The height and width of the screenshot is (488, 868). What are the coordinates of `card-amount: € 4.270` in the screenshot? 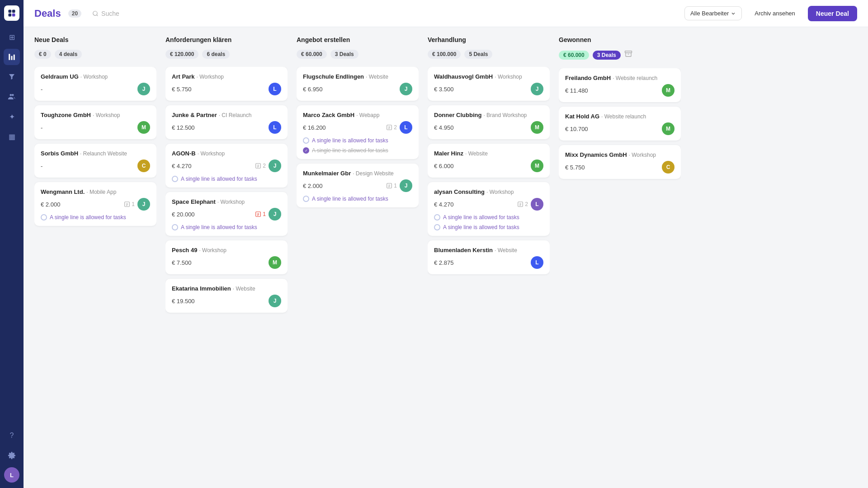 It's located at (444, 204).